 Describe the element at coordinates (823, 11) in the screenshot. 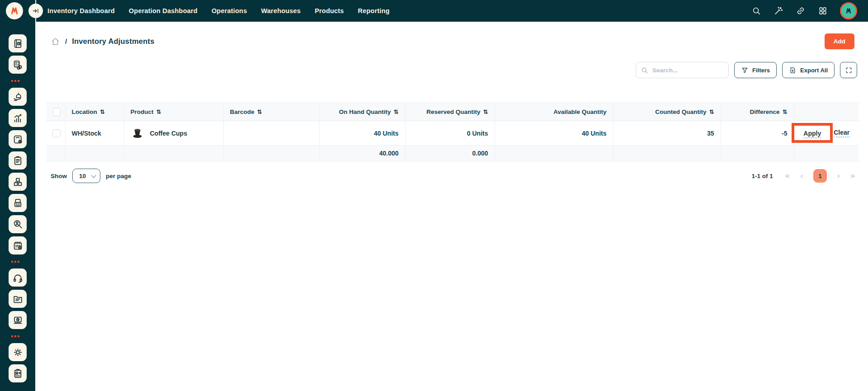

I see `apps-grid-icon` at that location.